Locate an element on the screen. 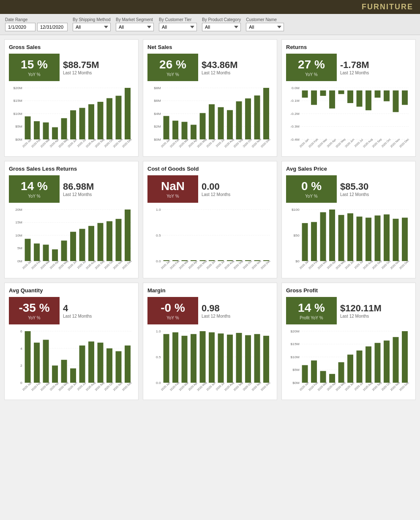  svg-text: 10M is located at coordinates (19, 236).